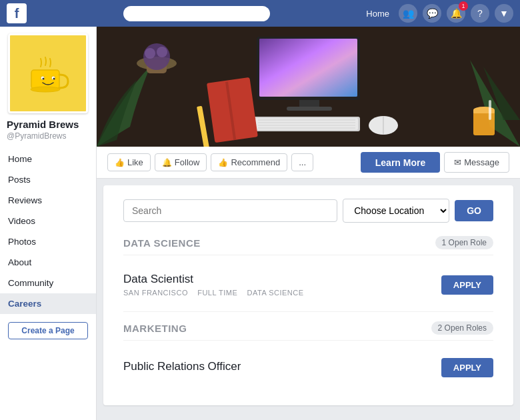 The width and height of the screenshot is (520, 420). Describe the element at coordinates (437, 13) in the screenshot. I see `nav-right-icons: Home 👥 💬 🔔 1 ? ▼` at that location.